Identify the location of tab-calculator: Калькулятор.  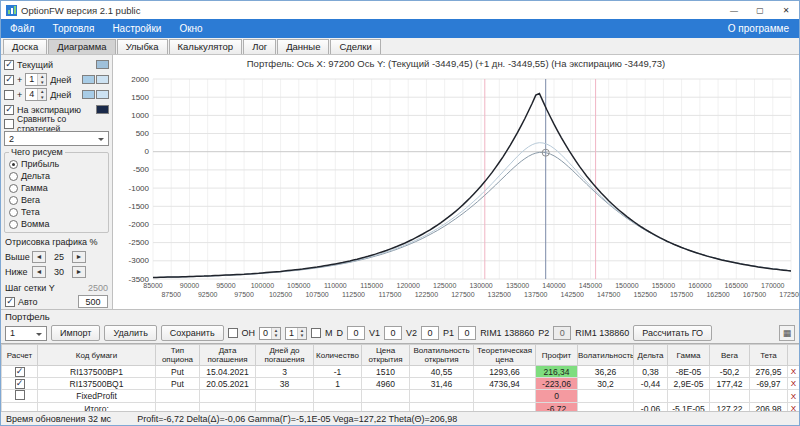
(206, 46).